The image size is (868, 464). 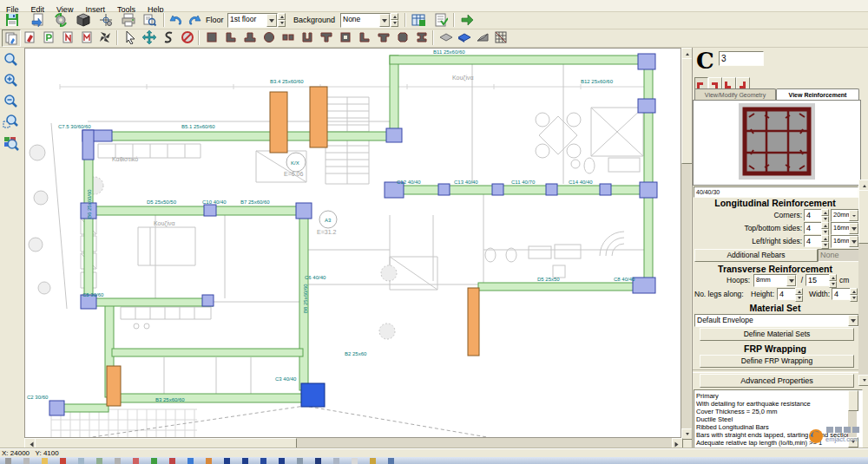 I want to click on canvas-vscrollbar, so click(x=686, y=243).